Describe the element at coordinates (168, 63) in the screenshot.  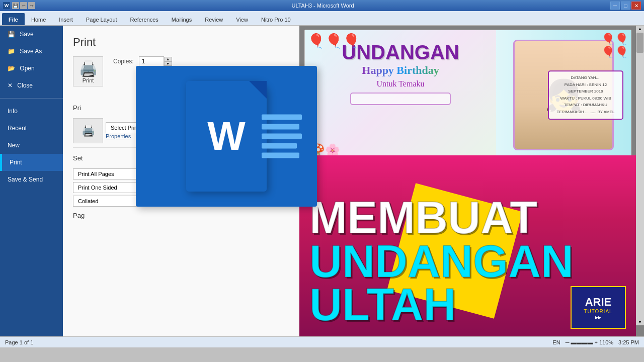
I see `copies-down-button: ▼` at that location.